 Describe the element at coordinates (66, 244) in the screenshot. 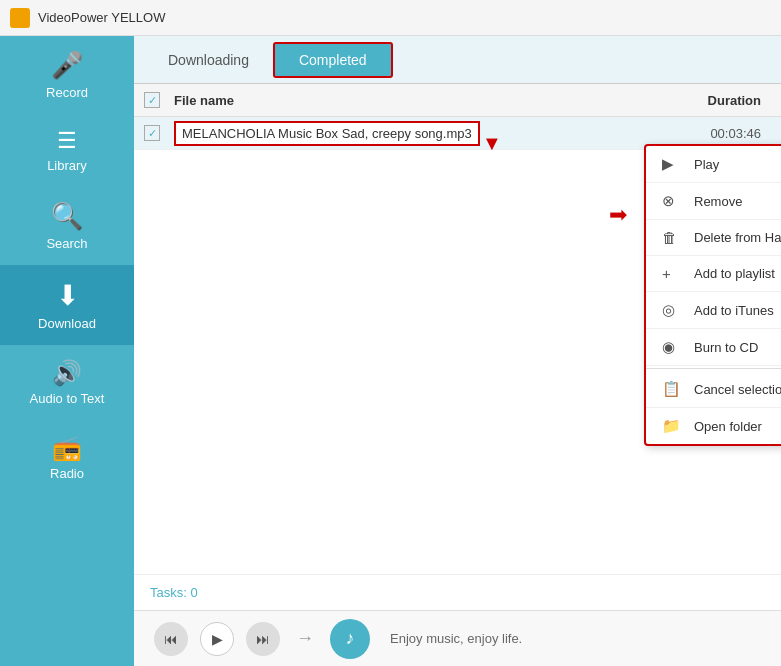

I see `sidebar-label-search: Search` at that location.